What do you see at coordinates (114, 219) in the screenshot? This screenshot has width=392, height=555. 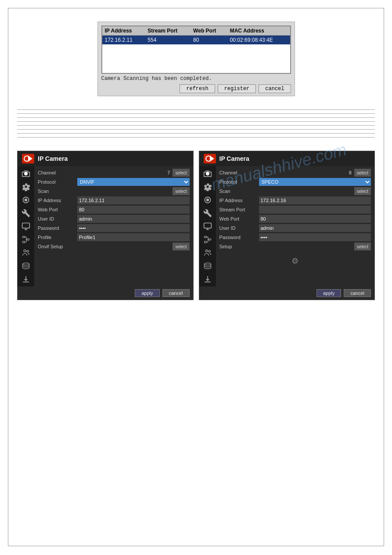 I see `userid-row-1: User ID` at bounding box center [114, 219].